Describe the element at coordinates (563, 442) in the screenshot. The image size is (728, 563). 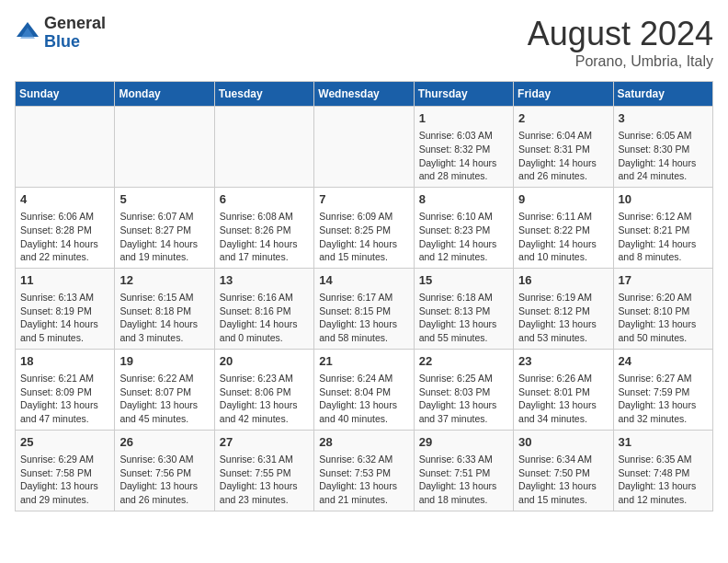
I see `day-number: 30` at that location.